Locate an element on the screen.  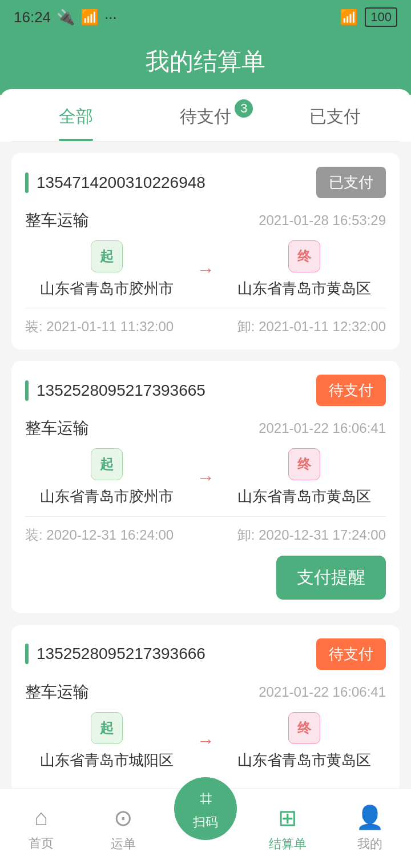
tabs: 全部 待支付 3 已支付 is located at coordinates (206, 115).